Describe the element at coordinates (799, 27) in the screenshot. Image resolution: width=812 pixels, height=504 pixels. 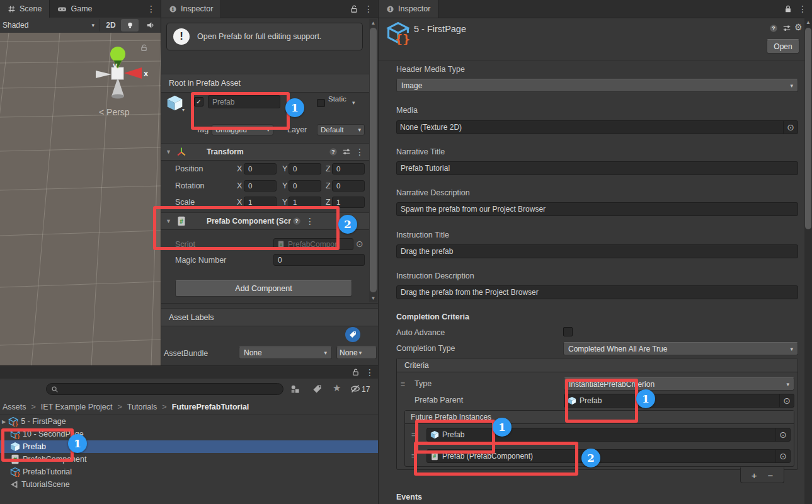
I see `gear-icon: ⚙` at that location.